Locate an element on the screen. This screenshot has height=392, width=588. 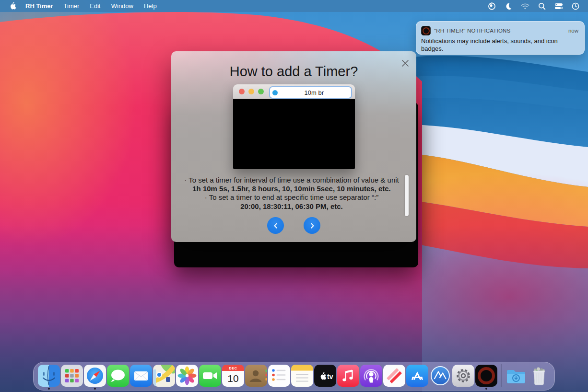
menu-item-window: Window is located at coordinates (122, 6).